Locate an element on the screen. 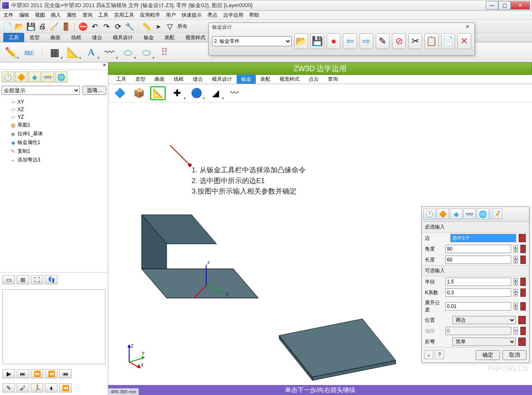  vp-tab-sheet: 钣金 is located at coordinates (246, 79).